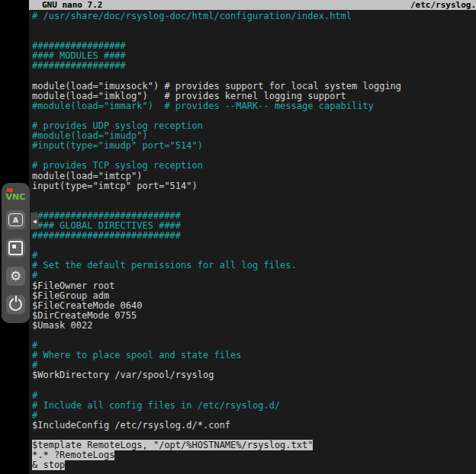 The image size is (476, 474). I want to click on chevron-left-icon: ◀, so click(35, 221).